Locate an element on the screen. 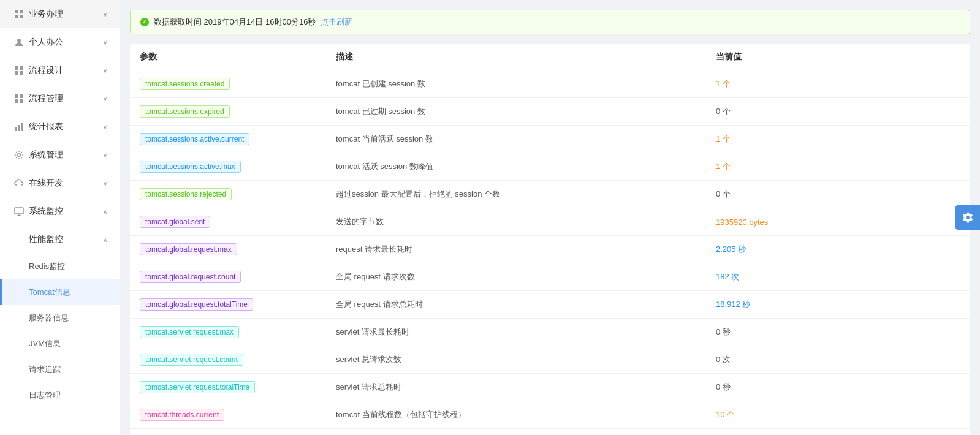 The height and width of the screenshot is (435, 980). param-tag: tomcat.sessions.active.max is located at coordinates (190, 167).